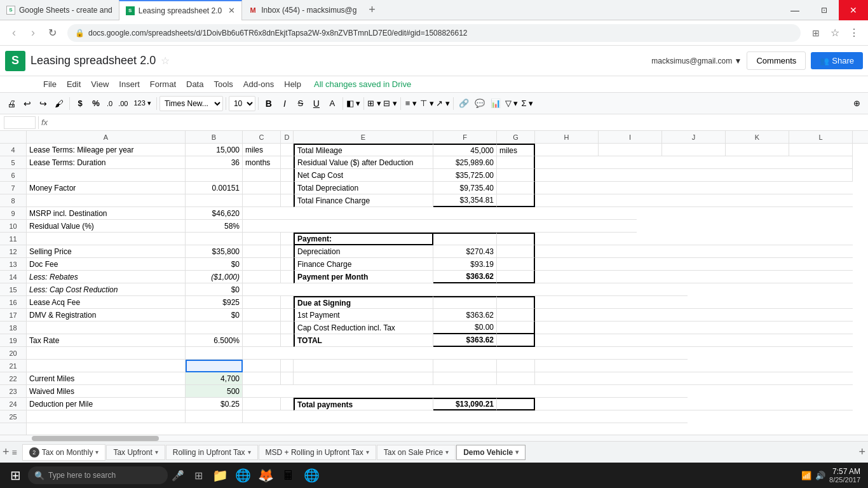 Image resolution: width=868 pixels, height=488 pixels. Describe the element at coordinates (318, 452) in the screenshot. I see `sheet-tab-msd-rolling: MSD + Rolling in Upfront Tax ▾` at that location.